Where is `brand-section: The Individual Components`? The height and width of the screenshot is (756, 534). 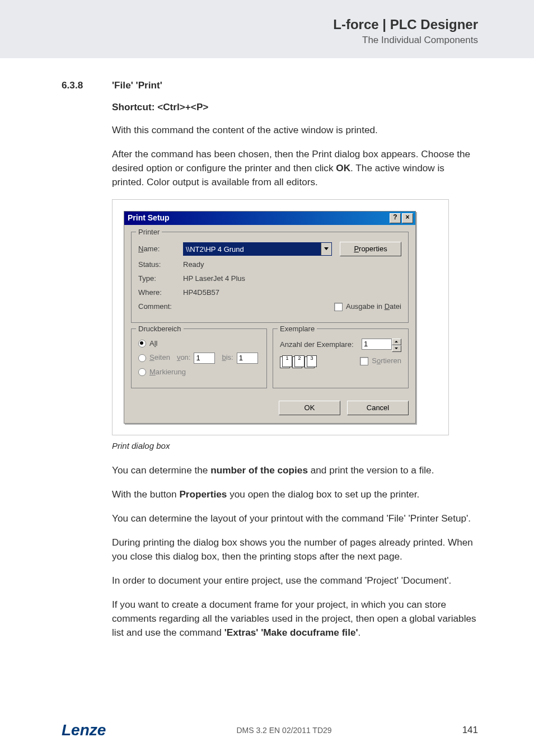
brand-section: The Individual Components is located at coordinates (239, 40).